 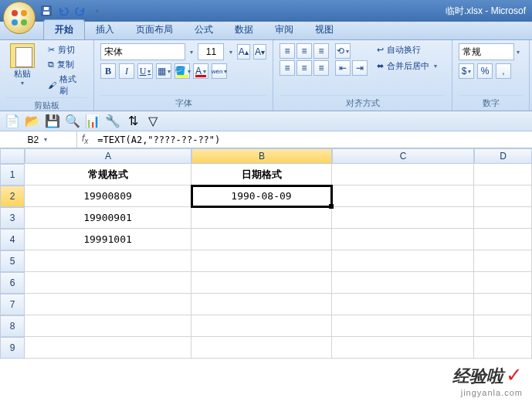 What do you see at coordinates (503, 326) in the screenshot?
I see `cell-d8` at bounding box center [503, 326].